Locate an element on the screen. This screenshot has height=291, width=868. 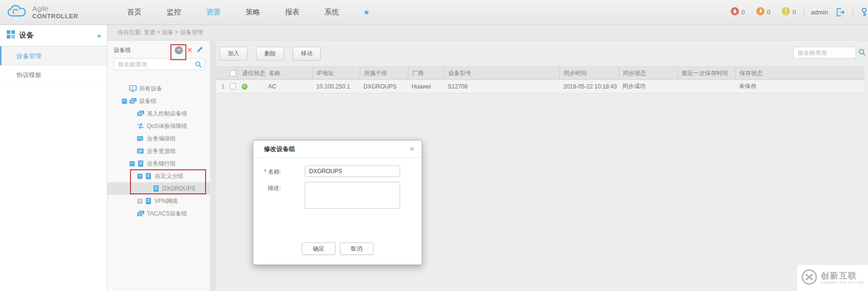
column-header: 所属子组 is located at coordinates (384, 73).